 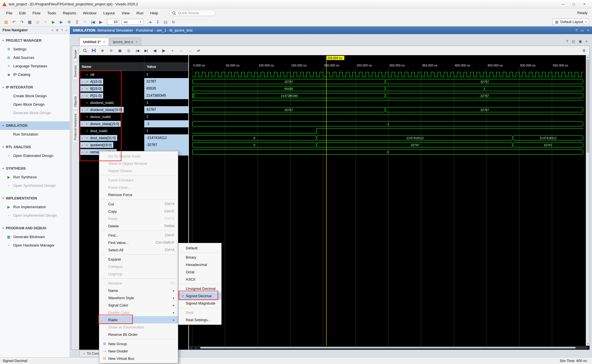 I want to click on quick-access-search: Quick Access, so click(x=192, y=13).